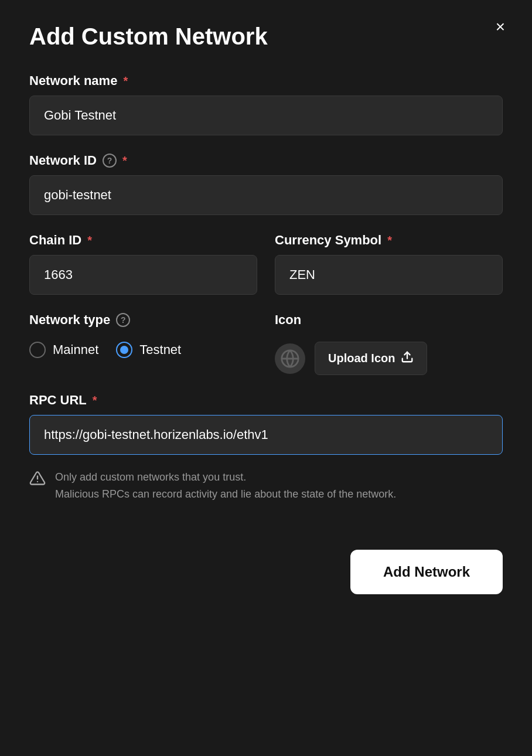  I want to click on currency-symbol-field: Currency Symbol *, so click(389, 264).